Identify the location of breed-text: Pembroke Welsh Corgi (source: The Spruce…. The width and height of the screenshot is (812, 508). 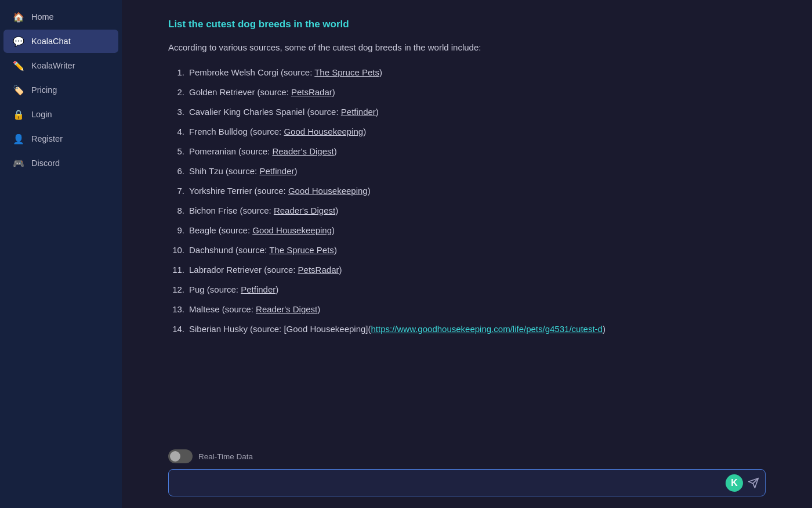
(477, 73).